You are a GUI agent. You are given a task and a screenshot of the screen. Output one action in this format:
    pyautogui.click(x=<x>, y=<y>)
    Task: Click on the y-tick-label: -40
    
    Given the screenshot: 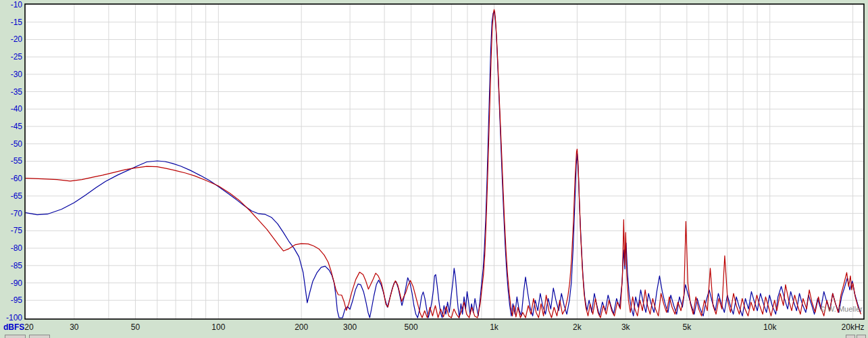 What is the action you would take?
    pyautogui.click(x=11, y=109)
    